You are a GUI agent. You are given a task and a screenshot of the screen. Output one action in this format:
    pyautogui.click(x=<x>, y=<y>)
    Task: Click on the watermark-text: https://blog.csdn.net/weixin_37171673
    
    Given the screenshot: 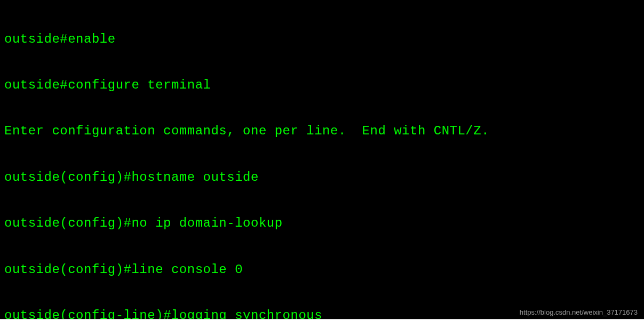 What is the action you would take?
    pyautogui.click(x=578, y=313)
    